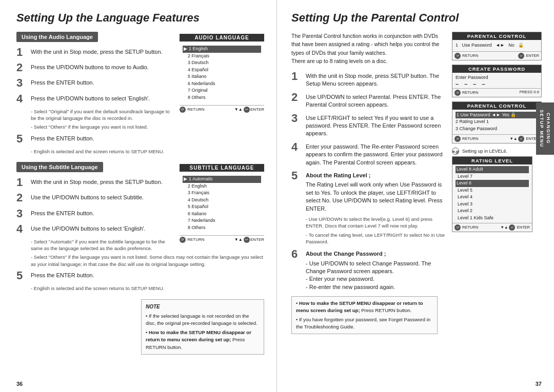 The image size is (554, 392). What do you see at coordinates (497, 122) in the screenshot?
I see `parental2-row-2: 2 Rating Level 1` at bounding box center [497, 122].